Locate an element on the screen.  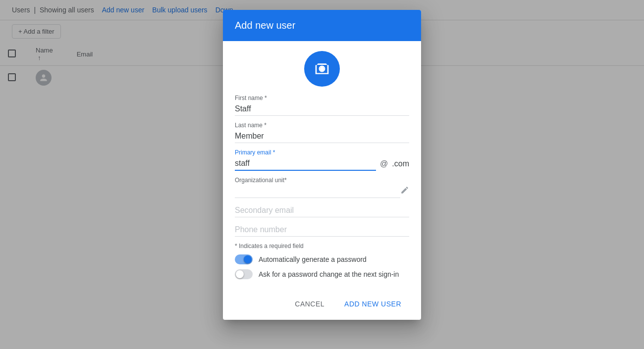
auto-password-toggle is located at coordinates (244, 259).